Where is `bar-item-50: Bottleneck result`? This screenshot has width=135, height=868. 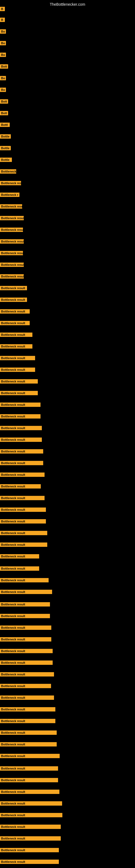 bar-item-50: Bottleneck result is located at coordinates (24, 581).